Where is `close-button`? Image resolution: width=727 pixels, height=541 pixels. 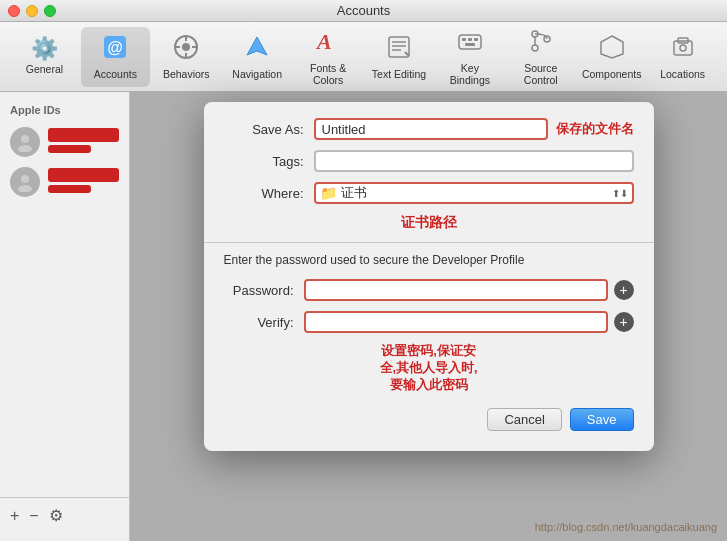
close-button is located at coordinates (14, 11).